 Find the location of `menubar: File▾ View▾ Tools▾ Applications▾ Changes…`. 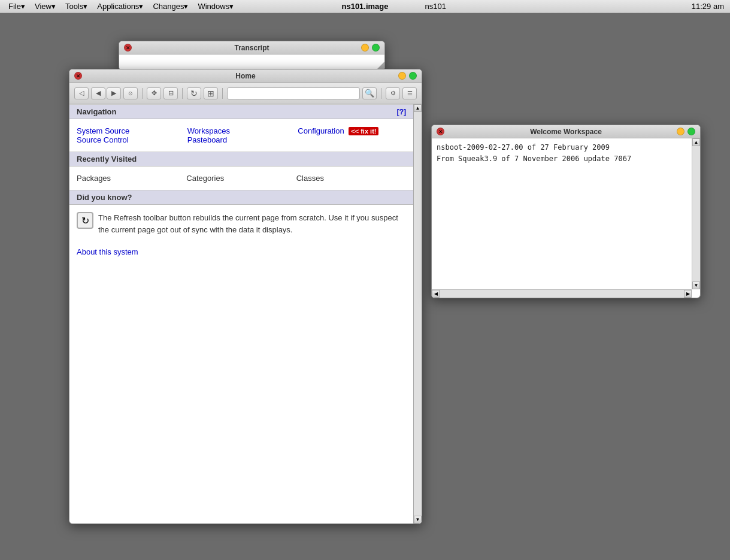

menubar: File▾ View▾ Tools▾ Applications▾ Changes… is located at coordinates (365, 7).